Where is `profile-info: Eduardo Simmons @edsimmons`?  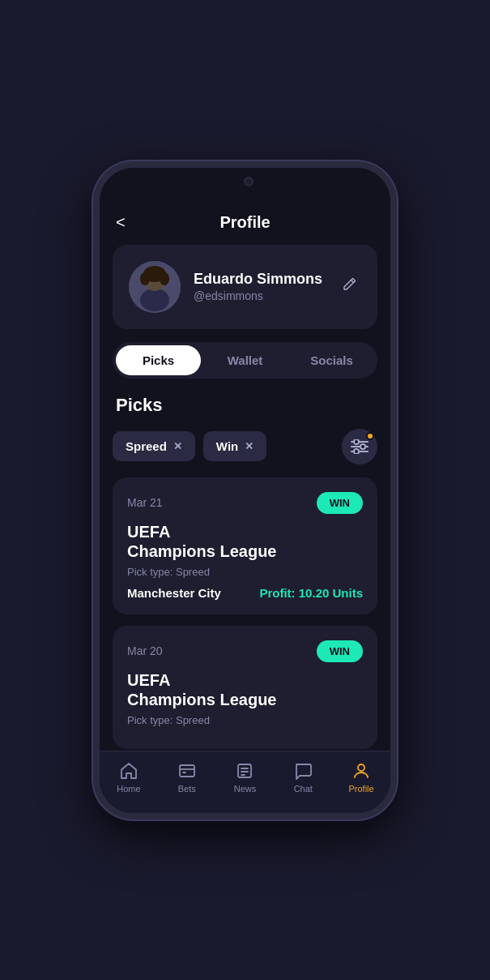
profile-info: Eduardo Simmons @edsimmons is located at coordinates (259, 287).